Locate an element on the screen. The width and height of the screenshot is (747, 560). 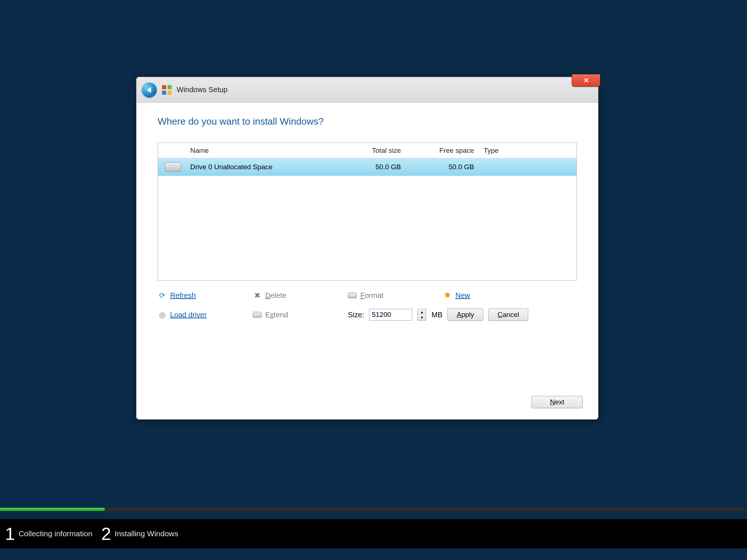
extend-link: Extend is located at coordinates (300, 315).